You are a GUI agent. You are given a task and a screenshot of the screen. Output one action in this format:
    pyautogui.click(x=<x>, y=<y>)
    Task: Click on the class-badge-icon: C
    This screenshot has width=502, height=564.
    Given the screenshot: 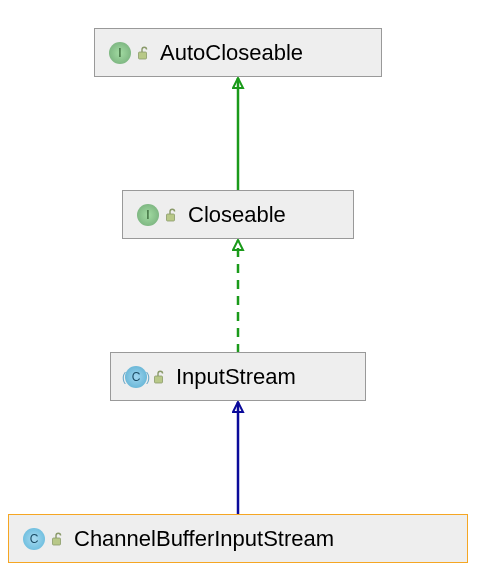 What is the action you would take?
    pyautogui.click(x=34, y=539)
    